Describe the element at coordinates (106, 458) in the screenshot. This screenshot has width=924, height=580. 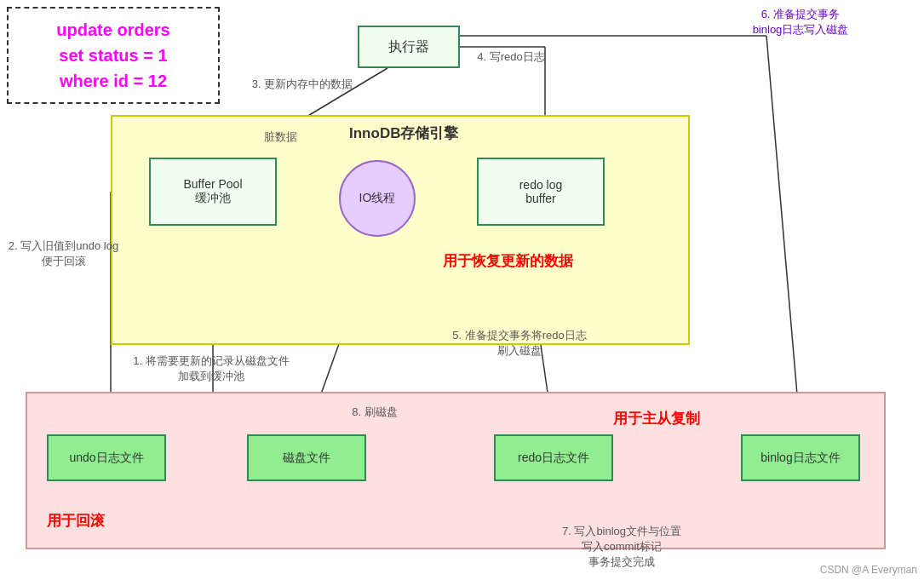
I see `undo-log-file-box: undo日志文件` at that location.